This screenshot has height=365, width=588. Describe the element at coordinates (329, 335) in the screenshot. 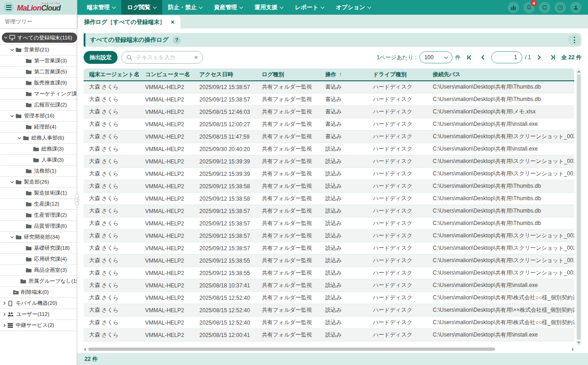

I see `table-row: 大森 さくらVMMAL-HELP22025/08/15 12:00:41共有フォ…` at that location.